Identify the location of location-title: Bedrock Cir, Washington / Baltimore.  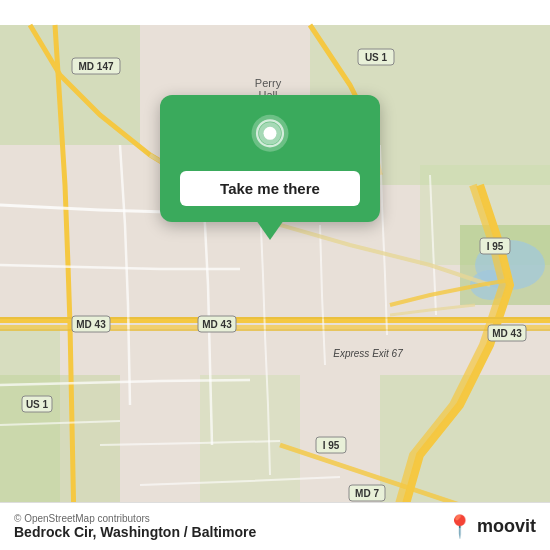
(135, 532).